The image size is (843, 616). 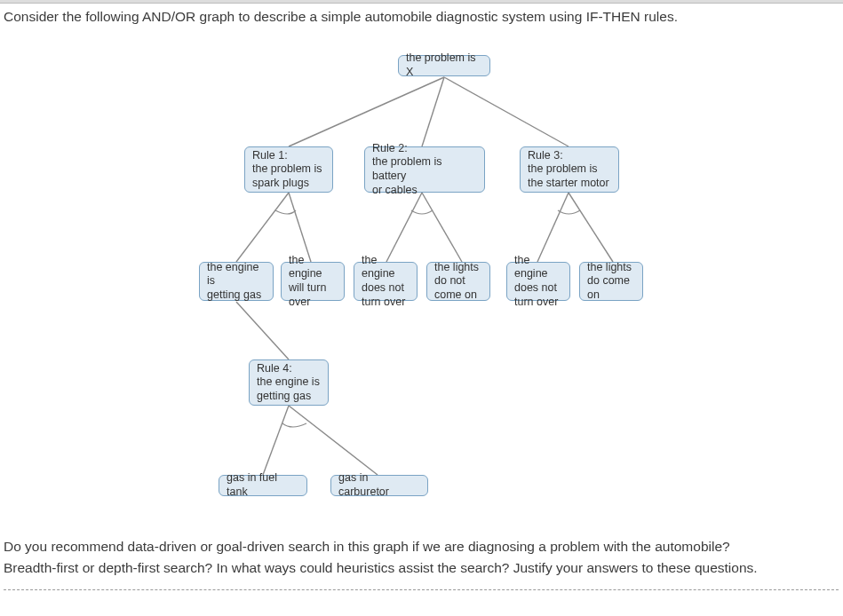 I want to click on node-l4-label: the lights do not come on, so click(x=457, y=282).